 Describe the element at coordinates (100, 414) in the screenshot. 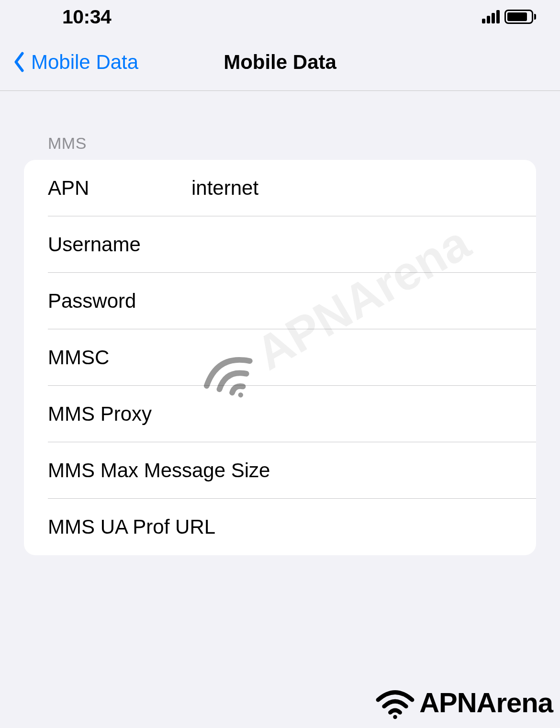

I see `label-mms-proxy: MMS Proxy` at that location.